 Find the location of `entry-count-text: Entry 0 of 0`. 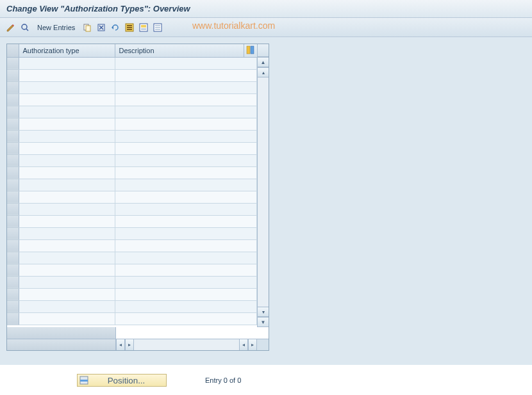

entry-count-text: Entry 0 of 0 is located at coordinates (223, 380).